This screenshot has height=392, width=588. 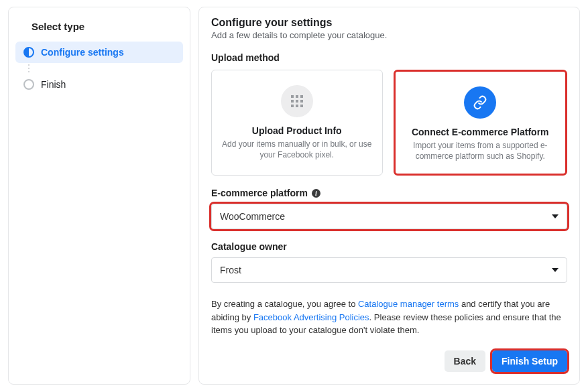 What do you see at coordinates (389, 58) in the screenshot?
I see `upload-method-label: Upload method` at bounding box center [389, 58].